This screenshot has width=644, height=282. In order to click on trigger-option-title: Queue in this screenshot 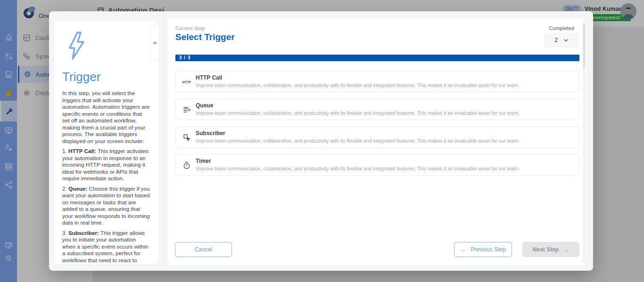, I will do `click(205, 105)`.